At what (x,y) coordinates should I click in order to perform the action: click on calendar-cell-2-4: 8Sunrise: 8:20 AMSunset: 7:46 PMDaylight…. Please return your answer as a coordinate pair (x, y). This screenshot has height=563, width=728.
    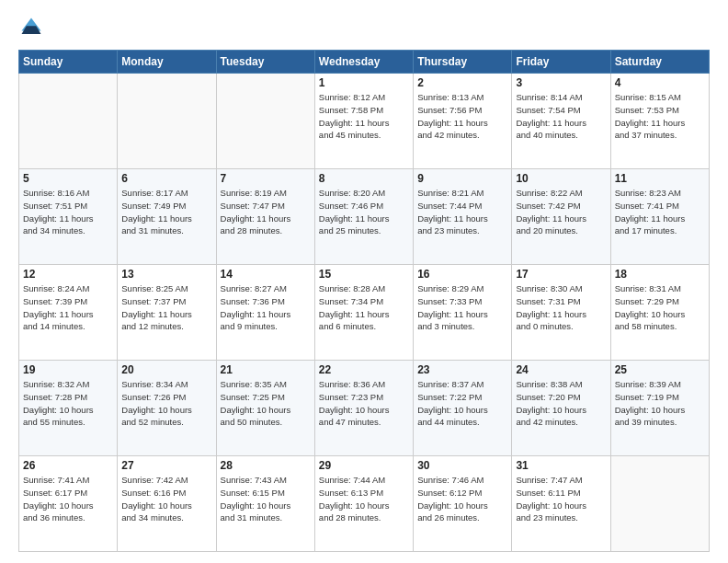
    Looking at the image, I should click on (364, 217).